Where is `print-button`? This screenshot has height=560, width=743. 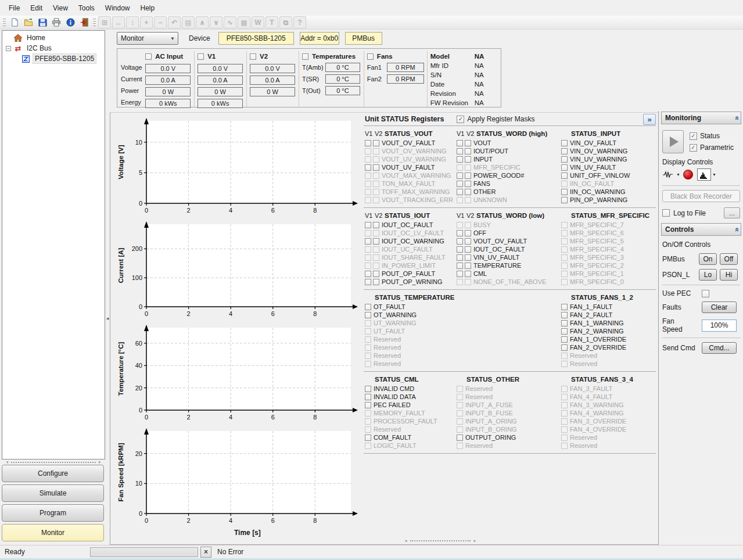 print-button is located at coordinates (56, 22).